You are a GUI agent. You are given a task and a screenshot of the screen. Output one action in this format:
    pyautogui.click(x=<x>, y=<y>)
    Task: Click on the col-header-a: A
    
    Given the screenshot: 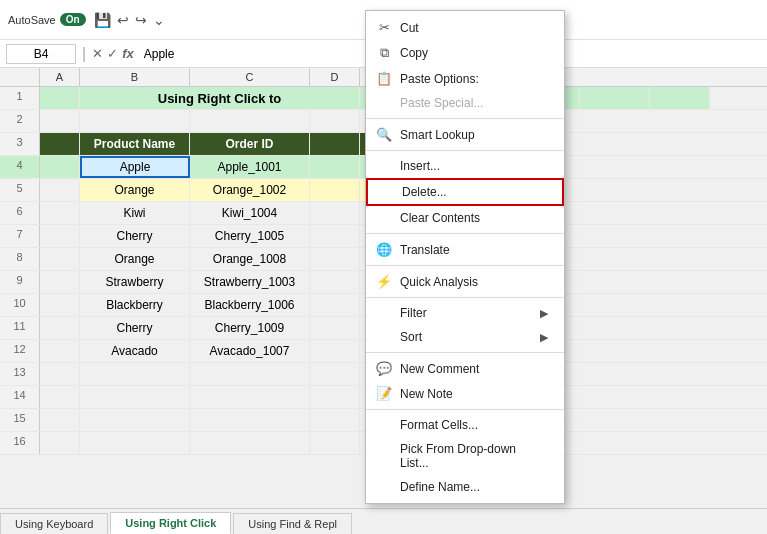 What is the action you would take?
    pyautogui.click(x=60, y=77)
    